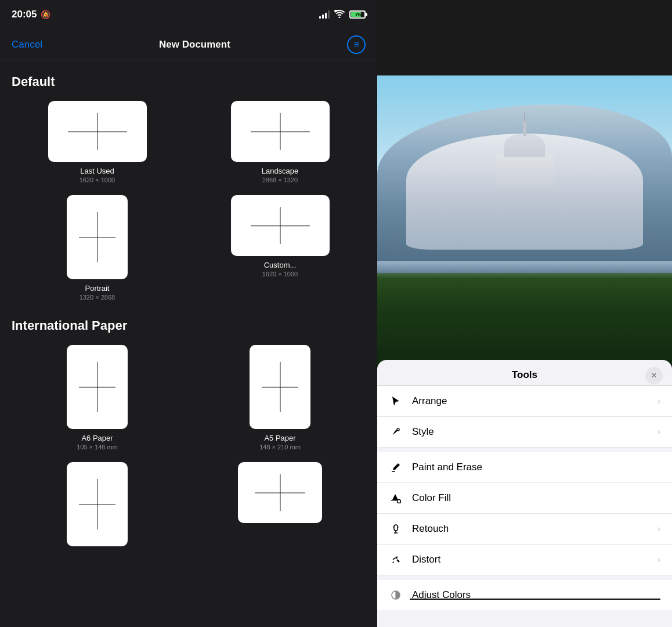 The height and width of the screenshot is (627, 672). What do you see at coordinates (654, 376) in the screenshot?
I see `tools-close-button: ×` at bounding box center [654, 376].